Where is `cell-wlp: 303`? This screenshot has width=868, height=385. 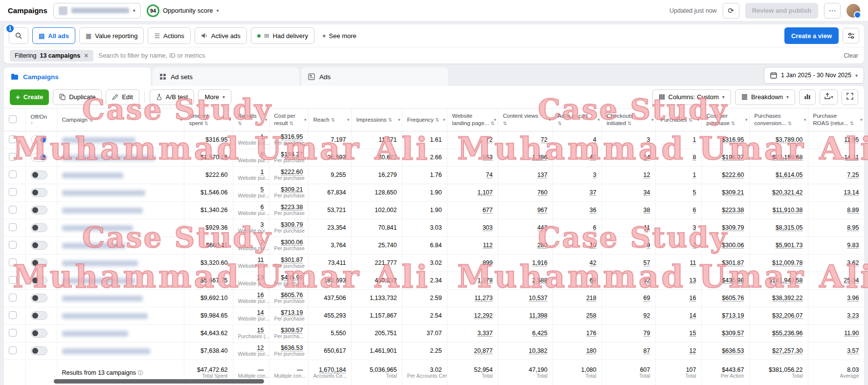
cell-wlp: 303 is located at coordinates (472, 228).